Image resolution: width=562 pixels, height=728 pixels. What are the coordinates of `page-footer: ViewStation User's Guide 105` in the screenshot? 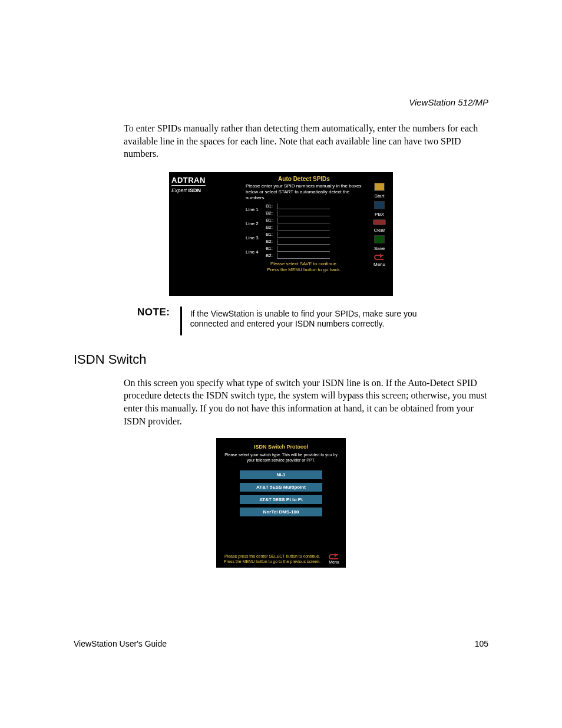 It's located at (281, 644).